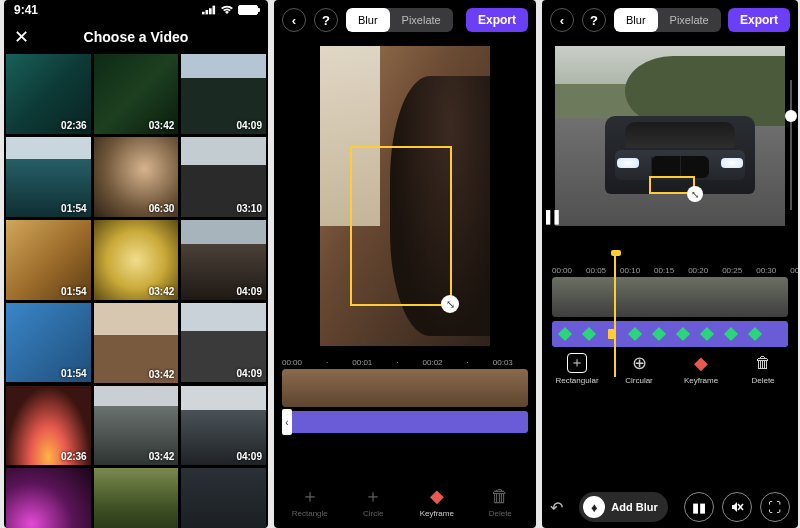 The height and width of the screenshot is (528, 800). I want to click on keyframe-track, so click(670, 334).